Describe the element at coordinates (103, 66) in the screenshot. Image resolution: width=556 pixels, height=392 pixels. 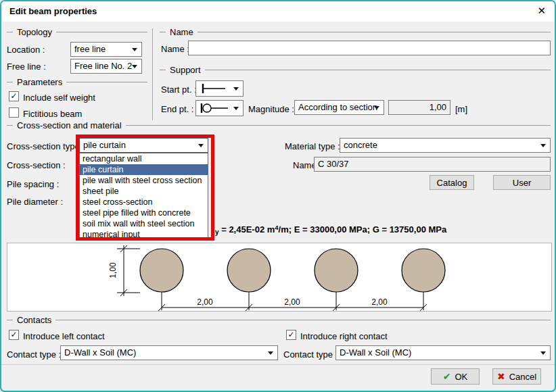
I see `free-line-value: Free line No. 2` at that location.